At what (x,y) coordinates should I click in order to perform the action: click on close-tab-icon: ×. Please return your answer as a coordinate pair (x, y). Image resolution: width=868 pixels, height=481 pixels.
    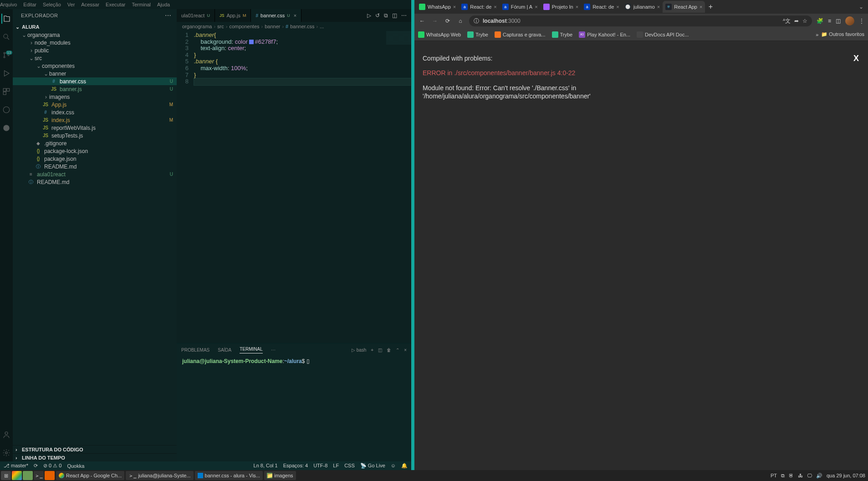
    Looking at the image, I should click on (295, 15).